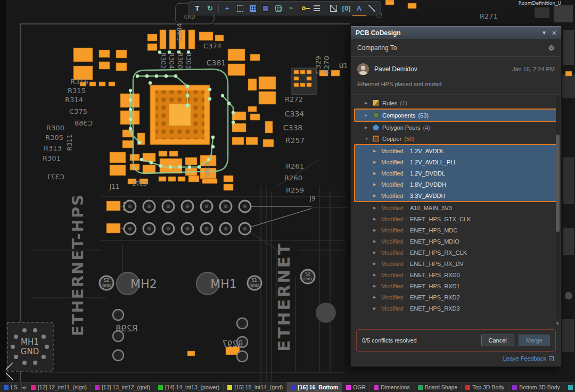  Describe the element at coordinates (533, 69) in the screenshot. I see `commit-timestamp: Jan 16, 2:24 PM` at that location.